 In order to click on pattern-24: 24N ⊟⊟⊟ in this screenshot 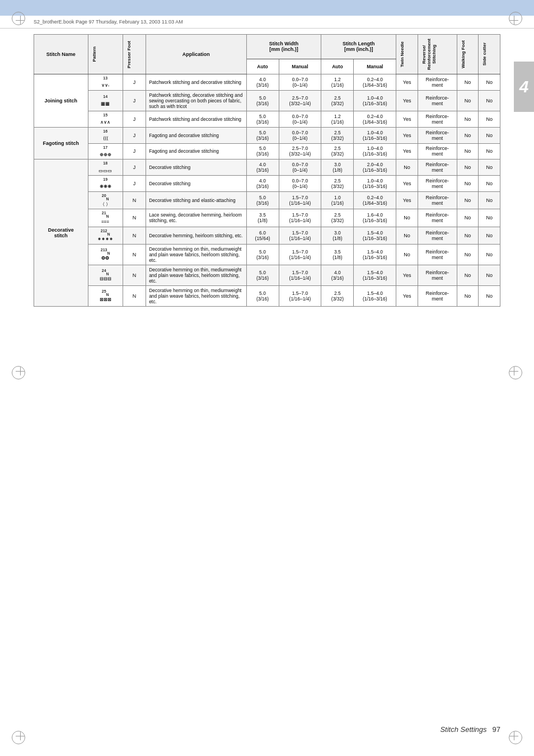, I will do `click(105, 275)`.